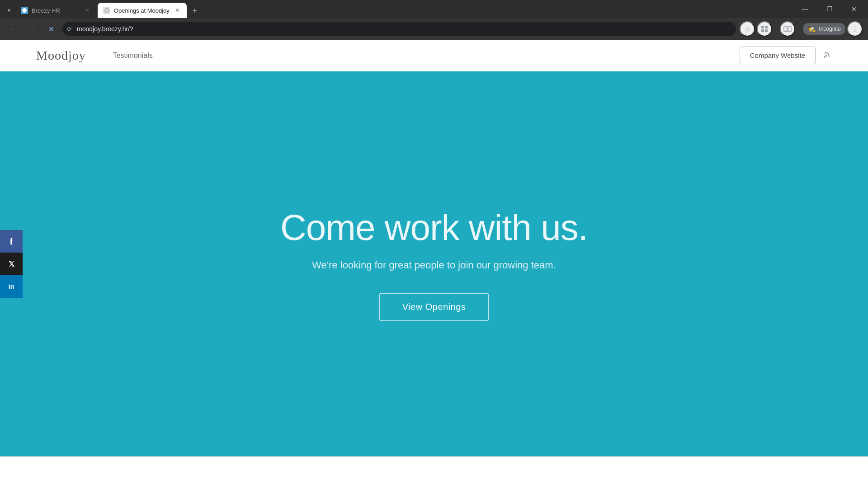  Describe the element at coordinates (11, 241) in the screenshot. I see `facebook-share-button: f` at that location.